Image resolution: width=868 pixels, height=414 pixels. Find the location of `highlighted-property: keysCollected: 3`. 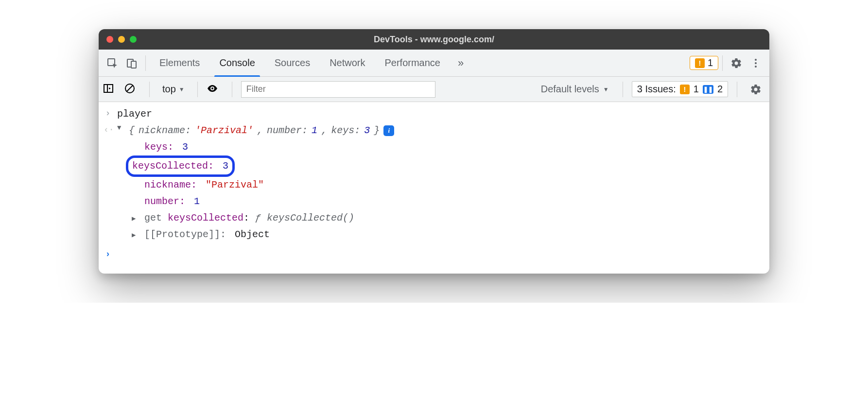

highlighted-property: keysCollected: 3 is located at coordinates (180, 166).